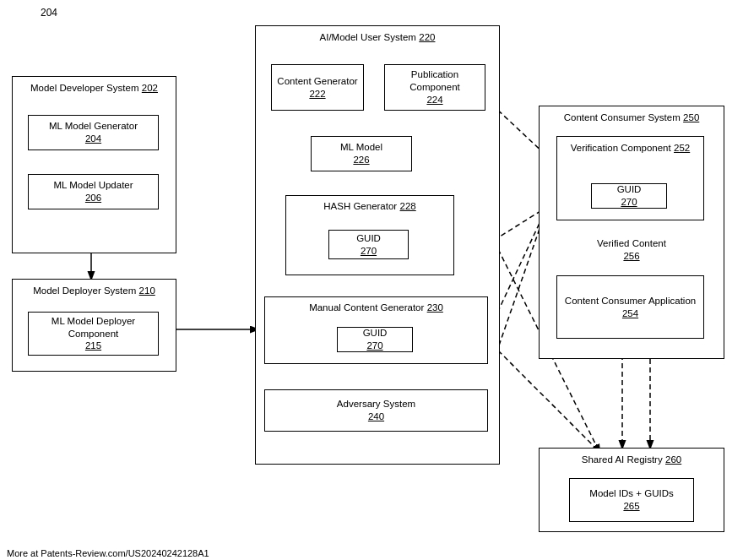 The width and height of the screenshot is (743, 560). Describe the element at coordinates (375, 340) in the screenshot. I see `guid-manual-box: GUID 270` at that location.